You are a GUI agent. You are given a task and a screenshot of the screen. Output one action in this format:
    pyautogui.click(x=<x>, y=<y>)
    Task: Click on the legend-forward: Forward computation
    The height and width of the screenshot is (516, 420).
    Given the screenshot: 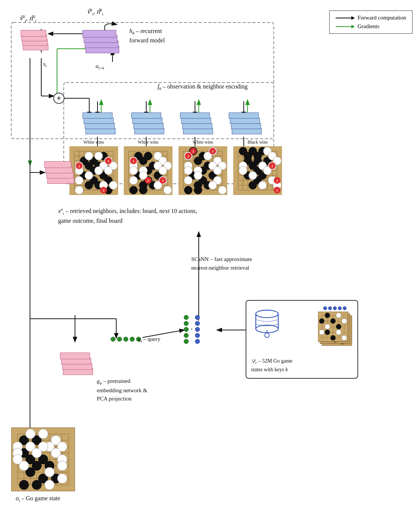 What is the action you would take?
    pyautogui.click(x=371, y=18)
    